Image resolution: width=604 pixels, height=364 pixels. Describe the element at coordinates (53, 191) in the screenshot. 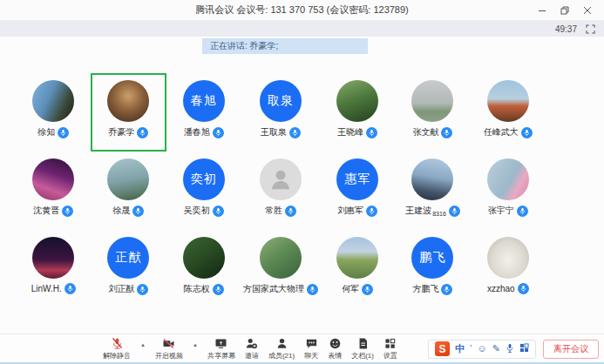

I see `participant-tile: 沈黄晋` at that location.